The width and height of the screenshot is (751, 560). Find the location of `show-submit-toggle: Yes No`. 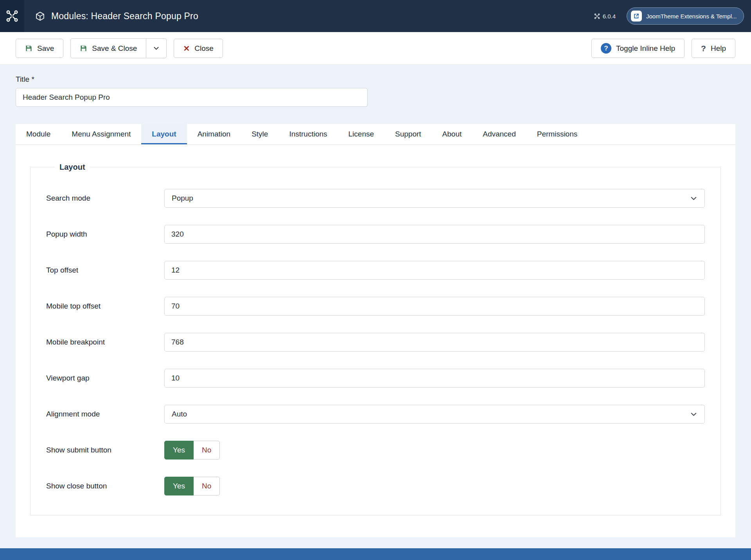

show-submit-toggle: Yes No is located at coordinates (192, 450).